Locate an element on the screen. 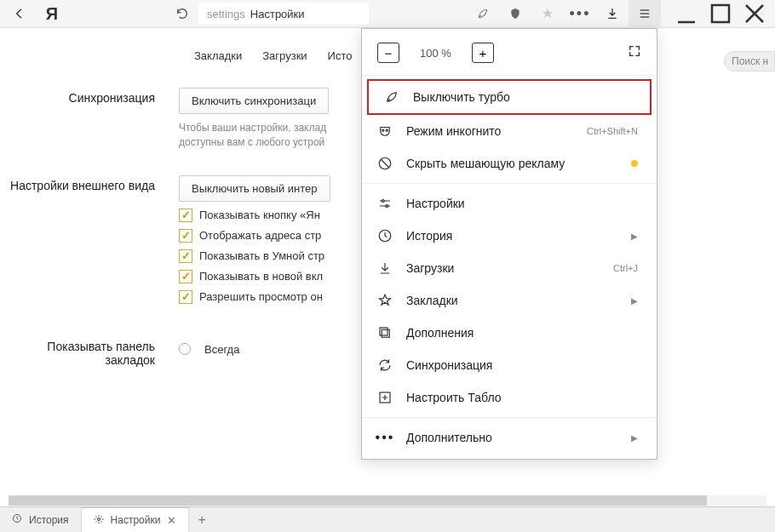 This screenshot has width=775, height=532. minimize-button is located at coordinates (686, 14).